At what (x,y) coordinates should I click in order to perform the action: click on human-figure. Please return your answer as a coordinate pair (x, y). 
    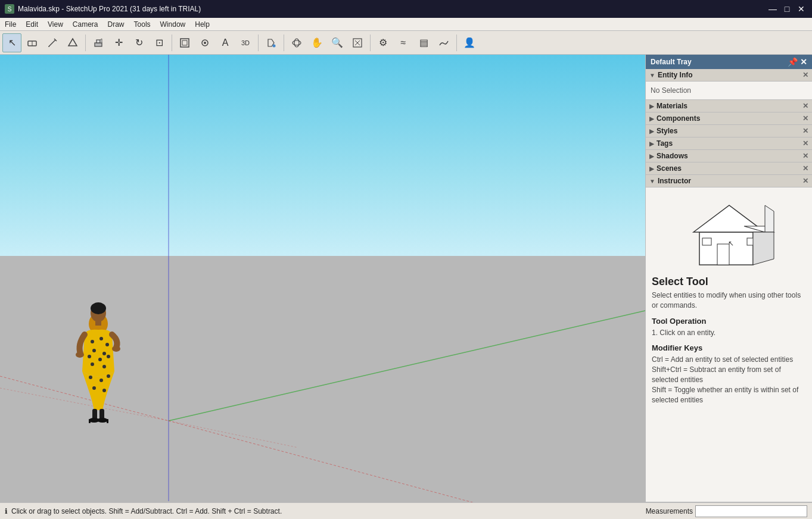
    Looking at the image, I should click on (98, 362).